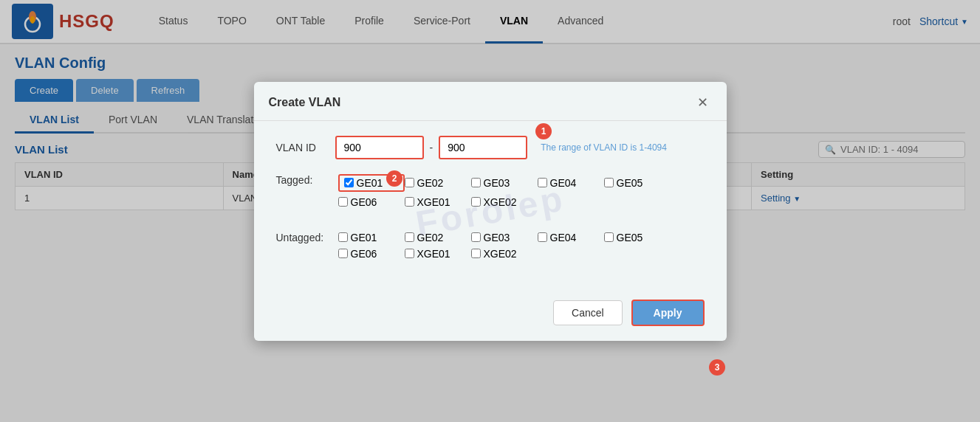 This screenshot has width=980, height=422. Describe the element at coordinates (490, 246) in the screenshot. I see `untagged-row: Untagged: GE01 GE02 GE03` at that location.